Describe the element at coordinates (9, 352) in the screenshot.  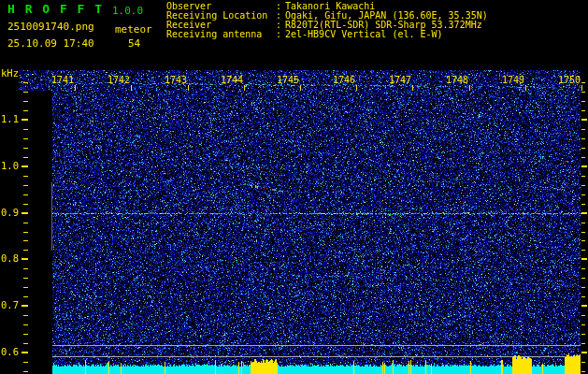
I see `y-tick-label-0.6: 0.6` at that location.